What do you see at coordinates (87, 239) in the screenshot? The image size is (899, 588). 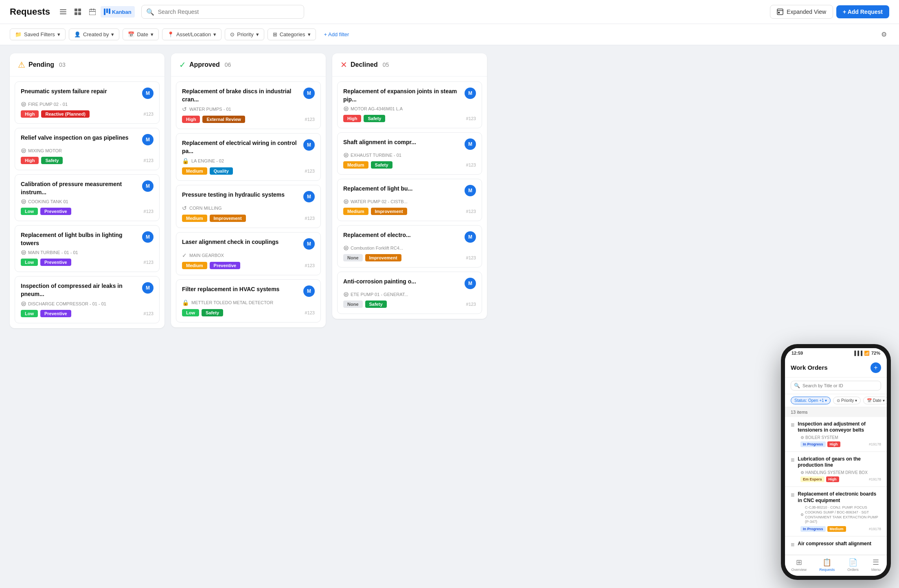 I see `card-header: Replacement of light bulbs in lighting t…` at bounding box center [87, 239].